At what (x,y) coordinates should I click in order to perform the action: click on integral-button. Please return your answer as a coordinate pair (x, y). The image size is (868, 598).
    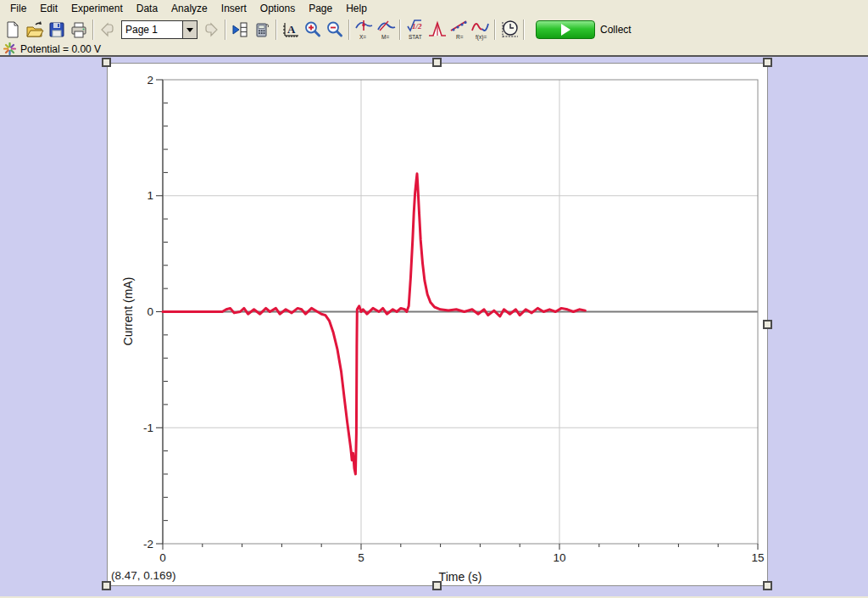
    Looking at the image, I should click on (437, 30).